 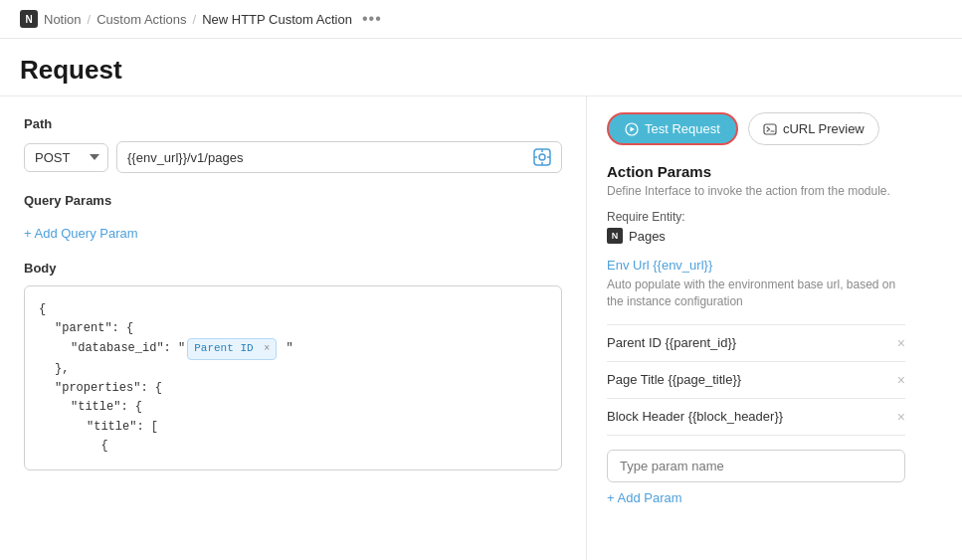 What do you see at coordinates (645, 497) in the screenshot?
I see `add-param-link: + Add Param` at bounding box center [645, 497].